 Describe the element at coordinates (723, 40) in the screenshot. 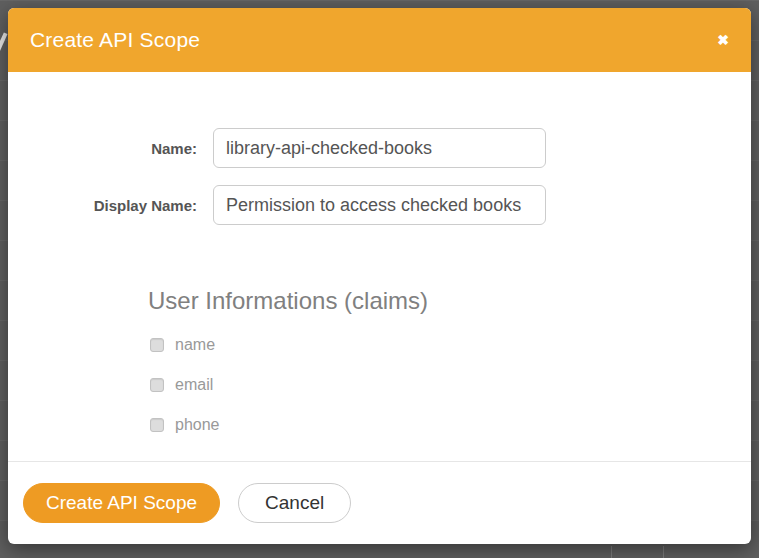

I see `close-icon: ✖` at that location.